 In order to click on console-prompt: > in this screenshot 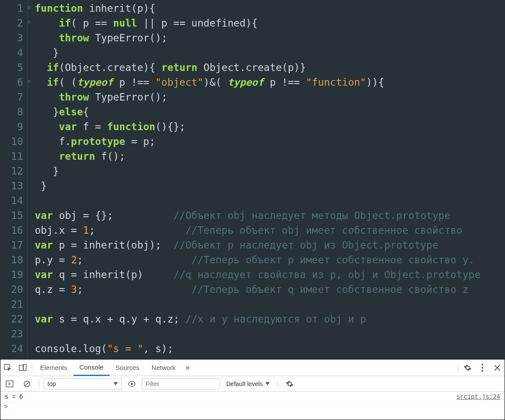, I will do `click(252, 407)`.